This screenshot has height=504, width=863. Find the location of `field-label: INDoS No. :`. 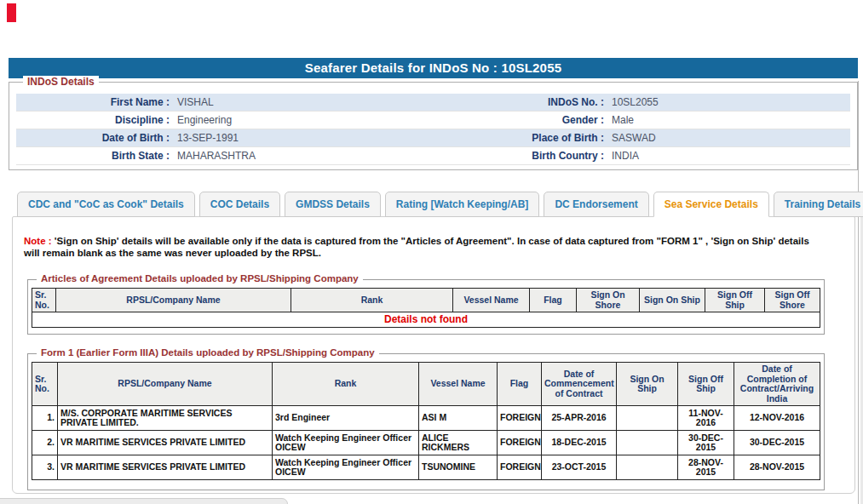

field-label: INDoS No. : is located at coordinates (514, 102).